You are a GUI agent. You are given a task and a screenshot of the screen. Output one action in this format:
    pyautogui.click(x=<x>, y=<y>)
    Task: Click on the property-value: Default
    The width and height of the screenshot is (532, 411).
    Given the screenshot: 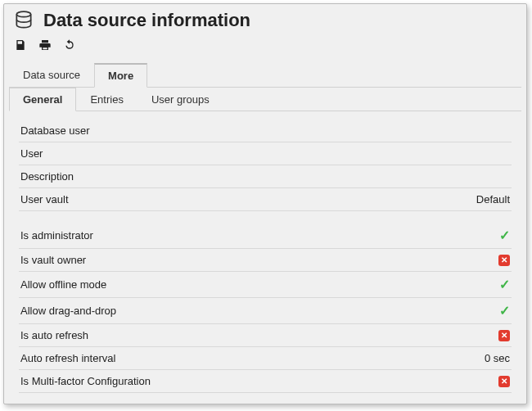 What is the action you would take?
    pyautogui.click(x=493, y=200)
    